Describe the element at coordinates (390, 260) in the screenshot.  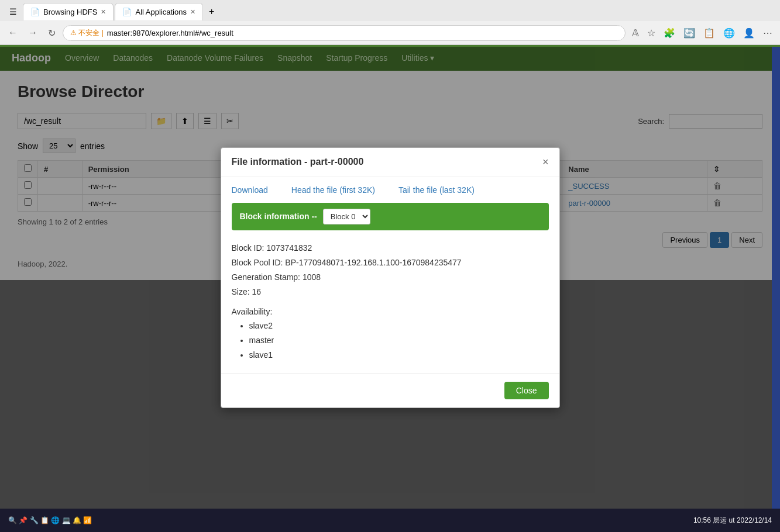
I see `block-details: Block ID: 1073741832 Block Pool ID: BP-1…` at that location.